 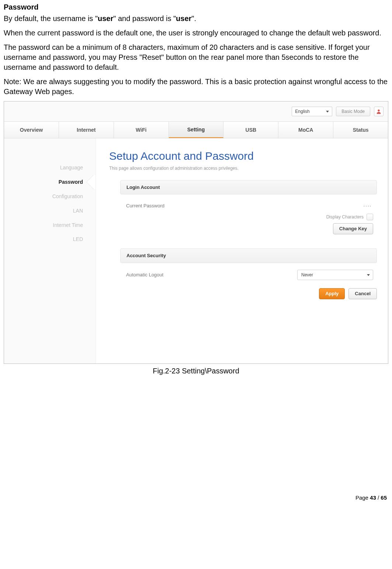 What do you see at coordinates (378, 497) in the screenshot?
I see `footer-sep: /` at bounding box center [378, 497].